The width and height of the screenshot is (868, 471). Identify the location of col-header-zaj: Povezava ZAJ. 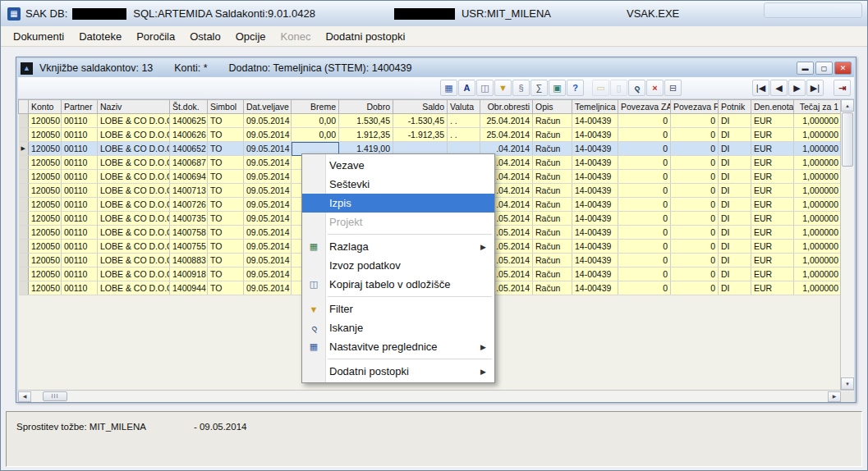
(645, 107).